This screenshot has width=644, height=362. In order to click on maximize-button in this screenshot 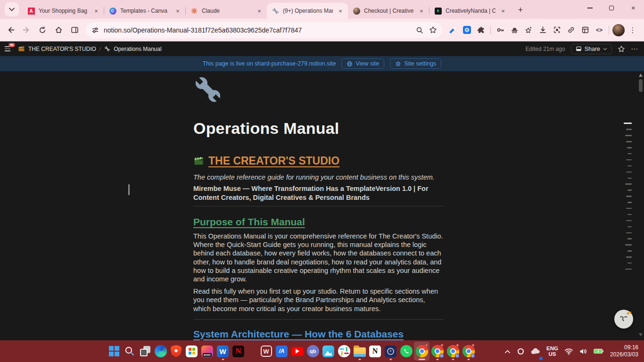, I will do `click(611, 8)`.